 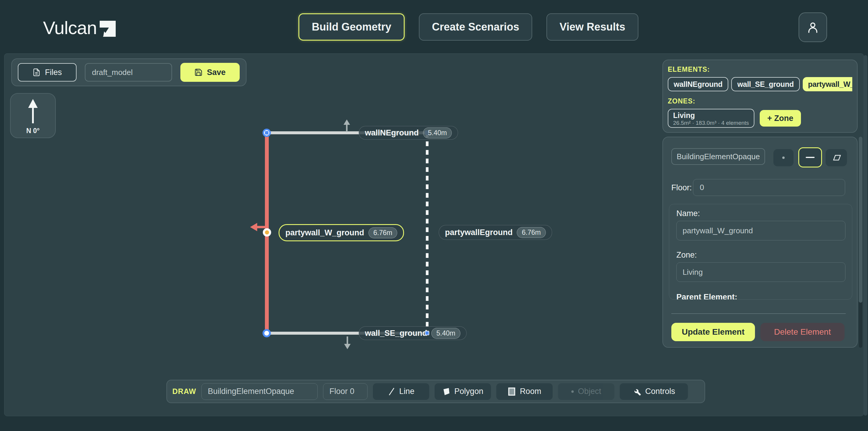 What do you see at coordinates (762, 69) in the screenshot?
I see `elements-title: ELEMENTS:` at bounding box center [762, 69].